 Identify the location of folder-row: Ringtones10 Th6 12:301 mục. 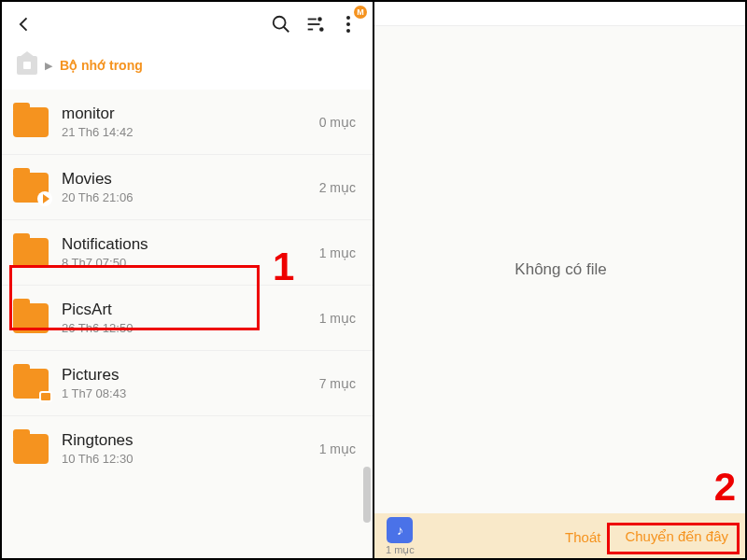
(187, 448).